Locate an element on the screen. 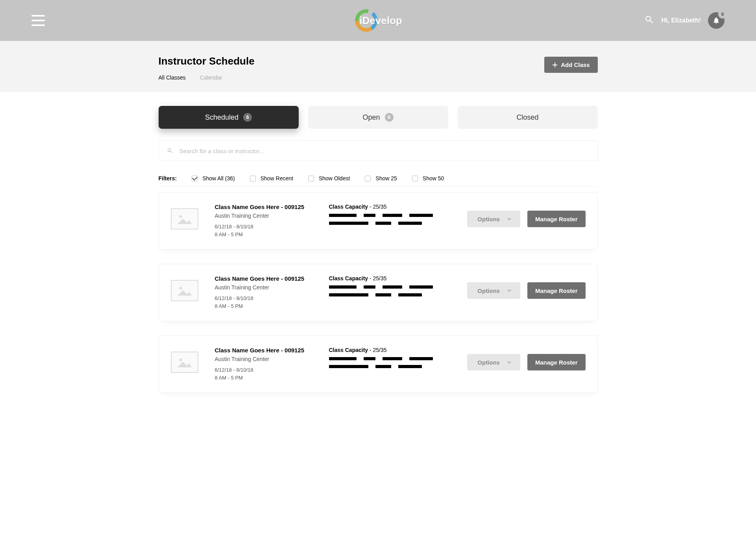 Image resolution: width=756 pixels, height=550 pixels. filter-show-all: Show All (36) is located at coordinates (213, 178).